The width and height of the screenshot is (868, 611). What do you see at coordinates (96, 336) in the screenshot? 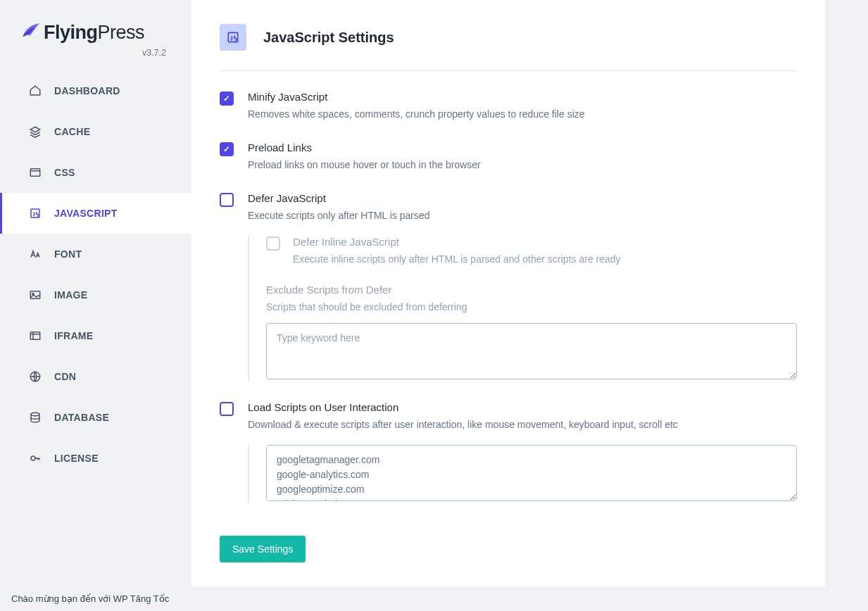
I see `nav-item-iframe: IFRAME` at bounding box center [96, 336].